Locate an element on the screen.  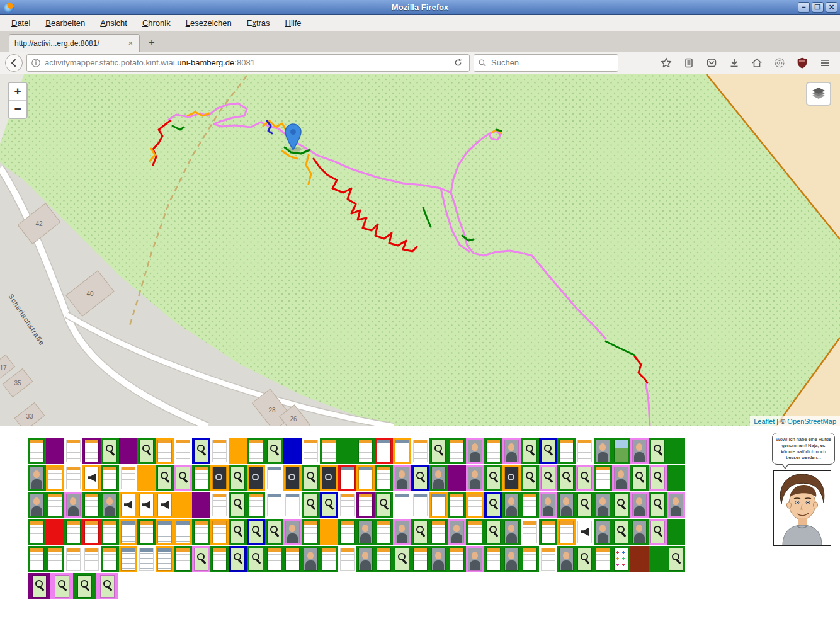
home-button is located at coordinates (757, 63).